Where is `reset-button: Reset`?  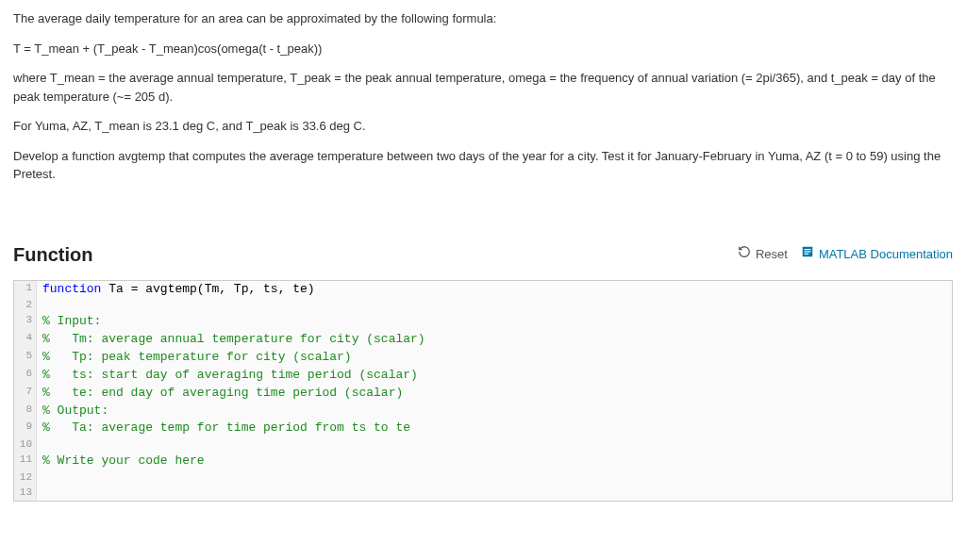 reset-button: Reset is located at coordinates (762, 255).